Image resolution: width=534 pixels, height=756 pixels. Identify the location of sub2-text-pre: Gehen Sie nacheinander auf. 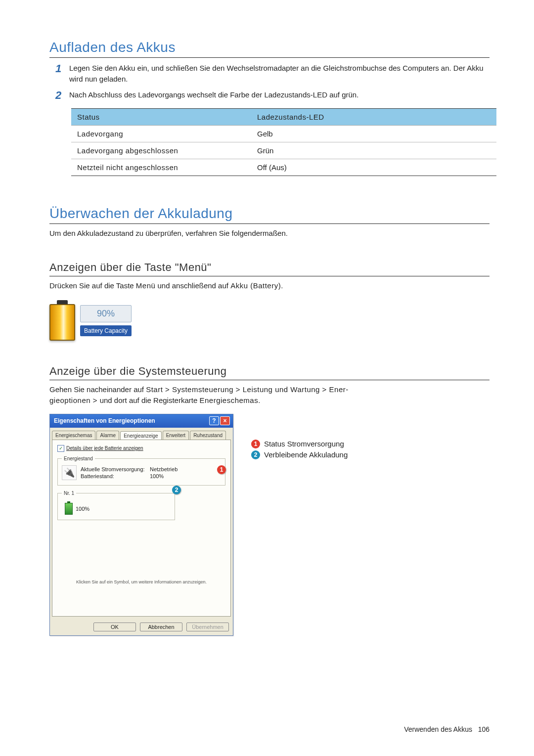
(98, 390).